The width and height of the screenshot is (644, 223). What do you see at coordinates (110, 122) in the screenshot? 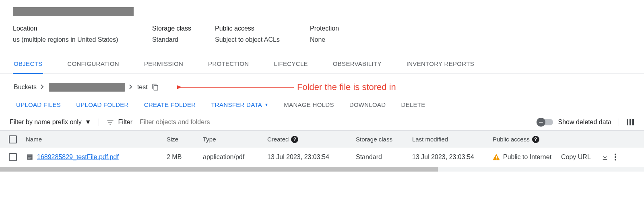
I see `filter-icon` at bounding box center [110, 122].